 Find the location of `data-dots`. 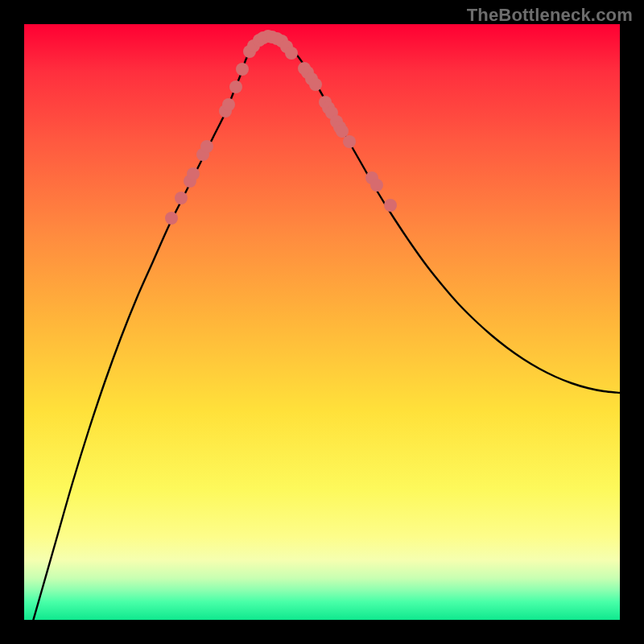

data-dots is located at coordinates (281, 127).